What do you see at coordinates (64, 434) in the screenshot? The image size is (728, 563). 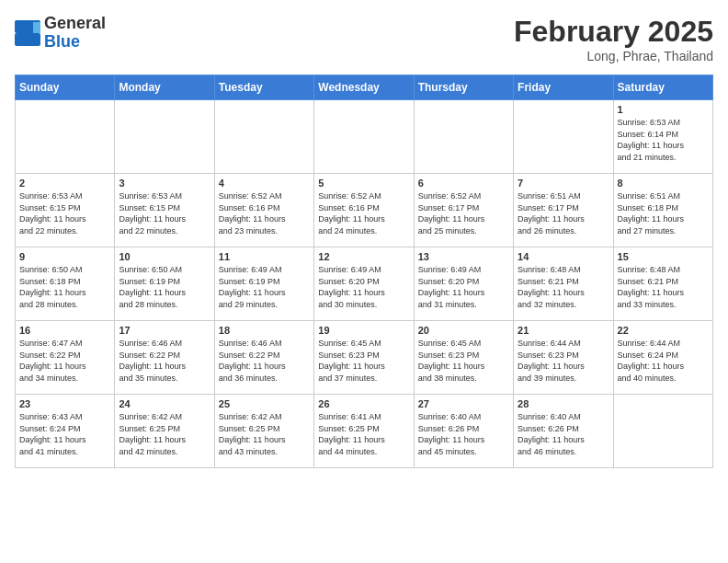 I see `day-info: Sunrise: 6:43 AMSunset: 6:24 PMDaylight:…` at bounding box center [64, 434].